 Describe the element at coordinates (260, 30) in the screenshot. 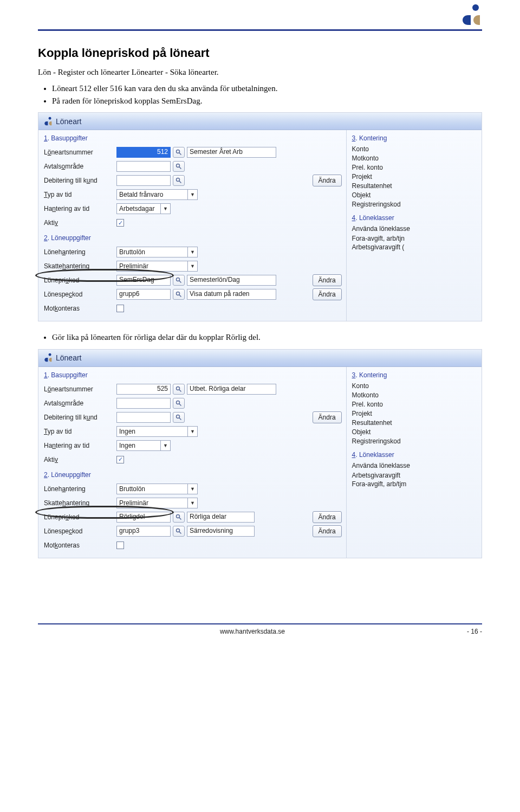

I see `header-rule` at that location.